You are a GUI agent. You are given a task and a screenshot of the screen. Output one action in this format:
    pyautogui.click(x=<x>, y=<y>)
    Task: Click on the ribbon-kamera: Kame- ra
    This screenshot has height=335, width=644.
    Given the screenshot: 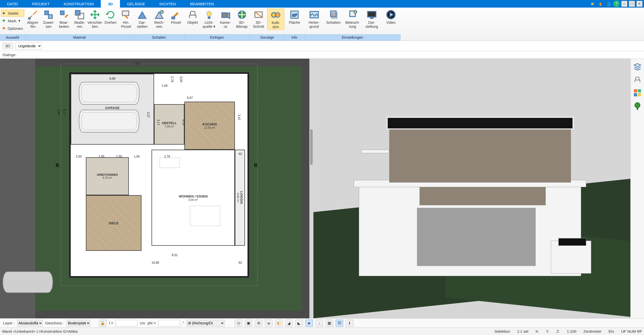 What is the action you would take?
    pyautogui.click(x=225, y=19)
    